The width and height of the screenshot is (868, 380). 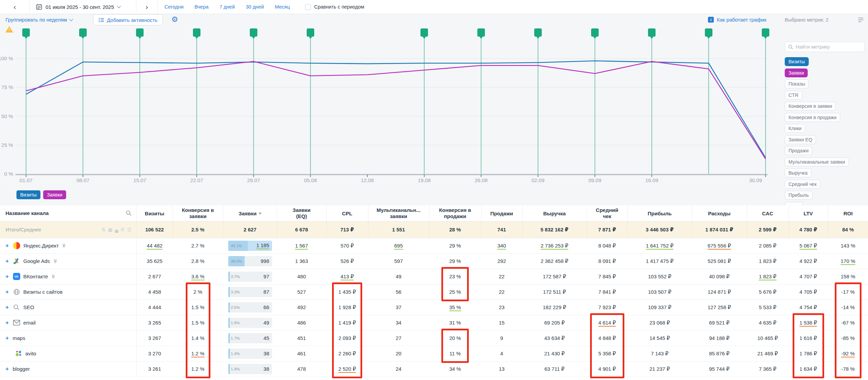 I want to click on how-chart-works-link: i Как работает график, so click(x=737, y=20).